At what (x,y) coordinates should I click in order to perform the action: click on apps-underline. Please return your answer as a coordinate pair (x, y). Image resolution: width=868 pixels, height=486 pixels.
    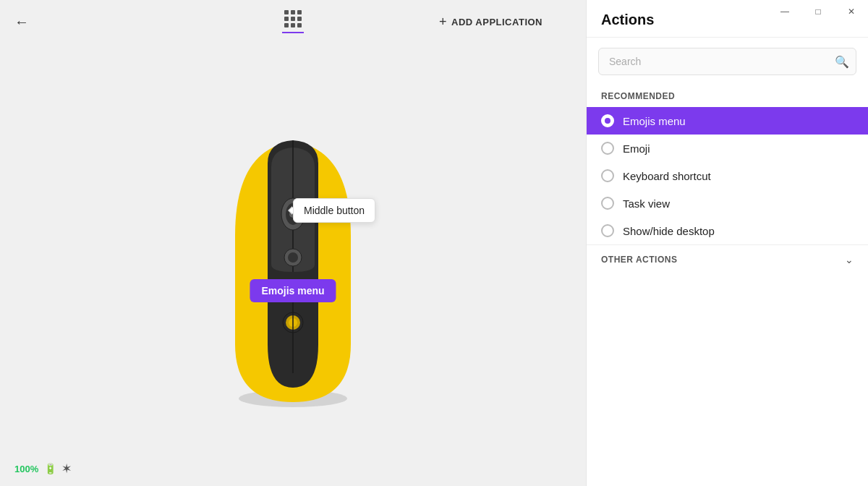
    Looking at the image, I should click on (293, 33).